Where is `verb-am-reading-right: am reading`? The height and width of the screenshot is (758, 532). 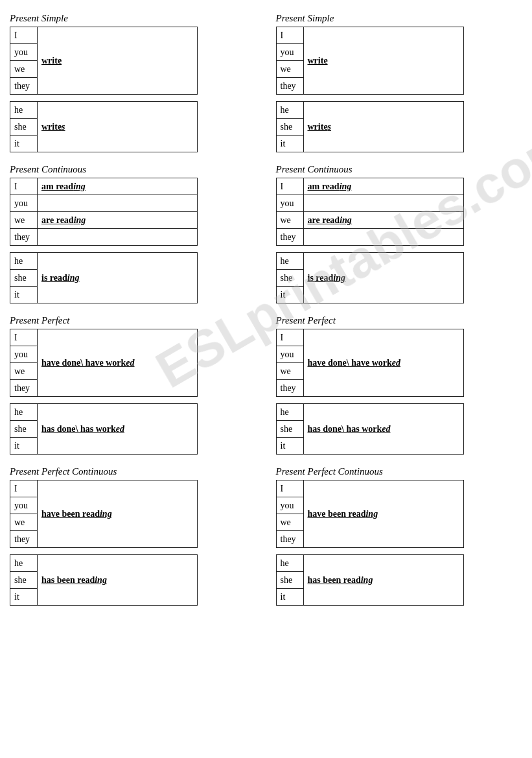 verb-am-reading-right: am reading is located at coordinates (330, 187).